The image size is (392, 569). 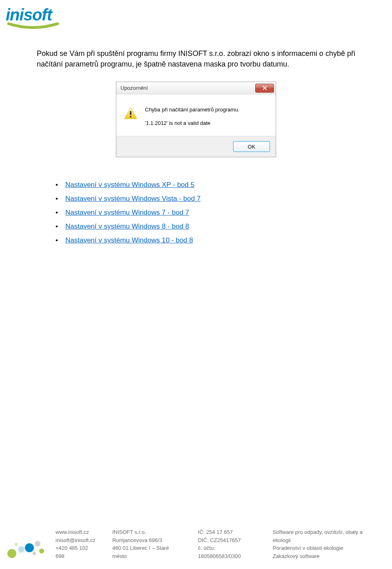 I want to click on dialog-titlebar: Upozornění, so click(x=196, y=88).